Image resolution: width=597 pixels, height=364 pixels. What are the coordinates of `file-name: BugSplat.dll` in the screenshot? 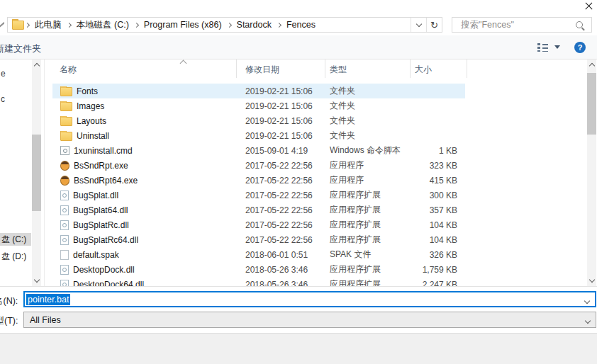 It's located at (96, 195).